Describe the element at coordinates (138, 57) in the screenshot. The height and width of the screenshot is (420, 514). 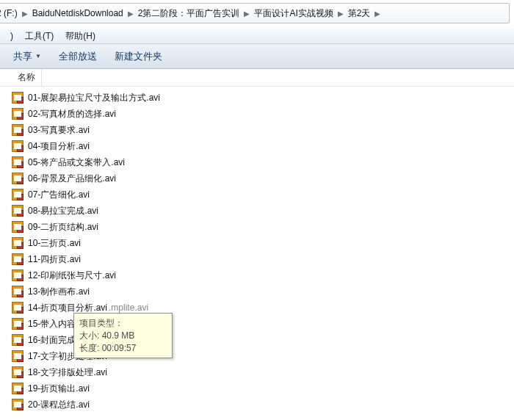
I see `new-folder-label: 新建文件夹` at that location.